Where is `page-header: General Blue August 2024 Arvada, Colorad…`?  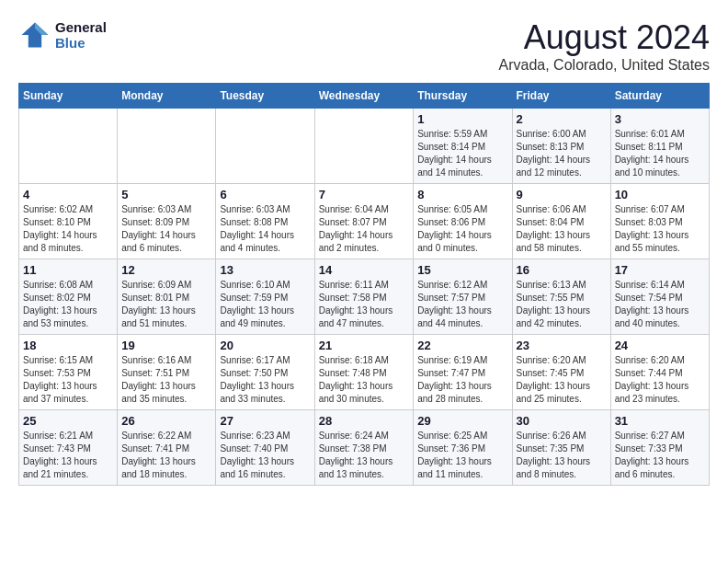
page-header: General Blue August 2024 Arvada, Colorad… is located at coordinates (364, 46).